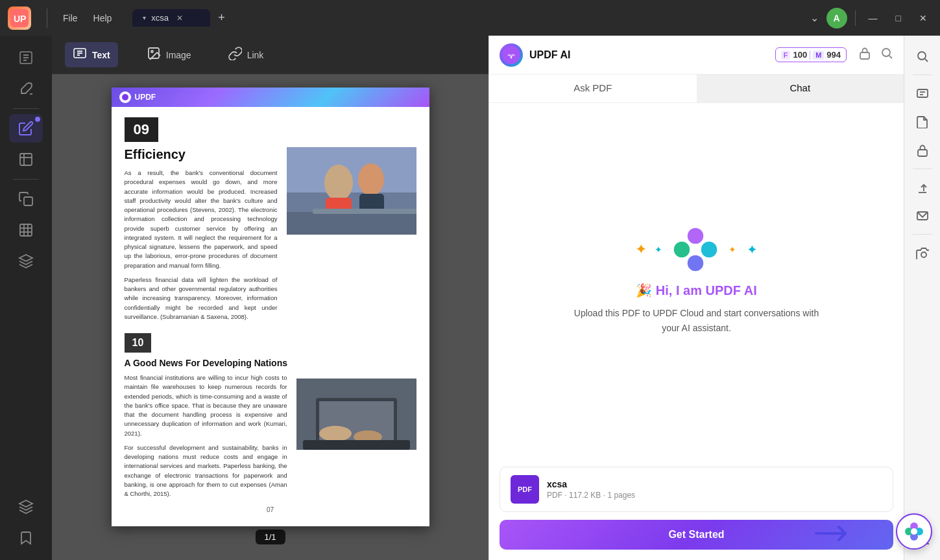  What do you see at coordinates (801, 88) in the screenshot?
I see `tab-chat: Chat` at bounding box center [801, 88].